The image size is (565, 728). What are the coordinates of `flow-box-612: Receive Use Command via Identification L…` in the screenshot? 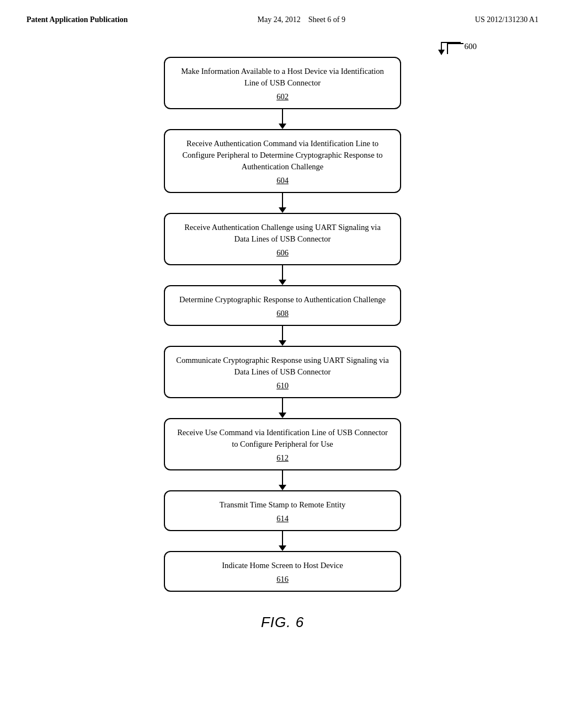 It's located at (282, 445).